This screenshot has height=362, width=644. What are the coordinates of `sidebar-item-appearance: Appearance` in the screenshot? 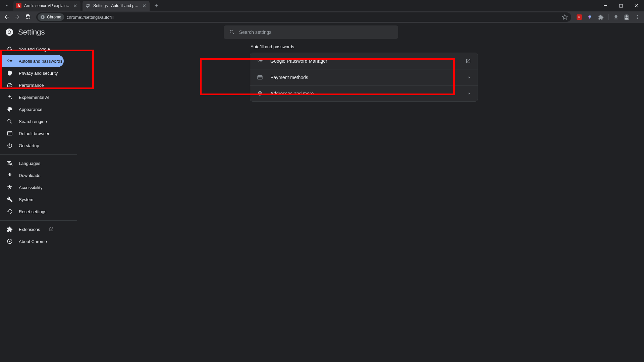 It's located at (32, 109).